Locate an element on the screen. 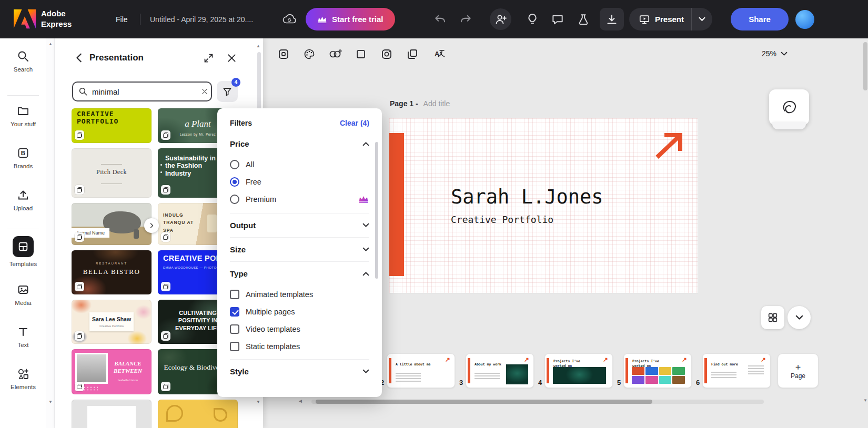 The height and width of the screenshot is (428, 868). price-option-premium: Premium is located at coordinates (300, 199).